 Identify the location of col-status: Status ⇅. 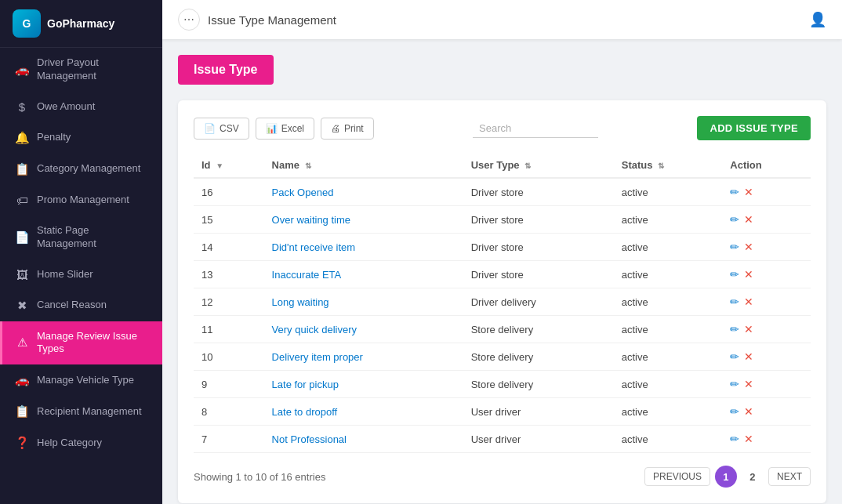
(668, 165).